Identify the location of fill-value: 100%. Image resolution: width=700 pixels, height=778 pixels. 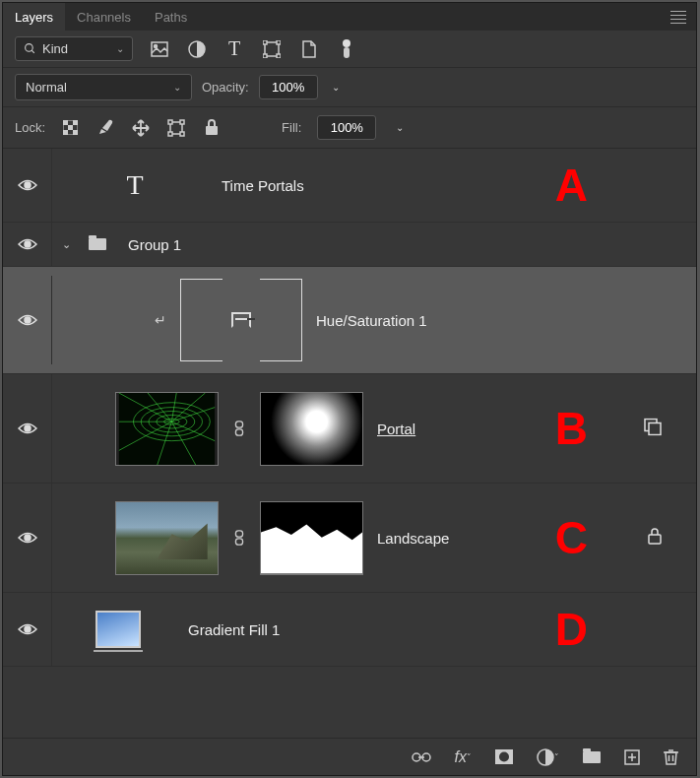
(347, 128).